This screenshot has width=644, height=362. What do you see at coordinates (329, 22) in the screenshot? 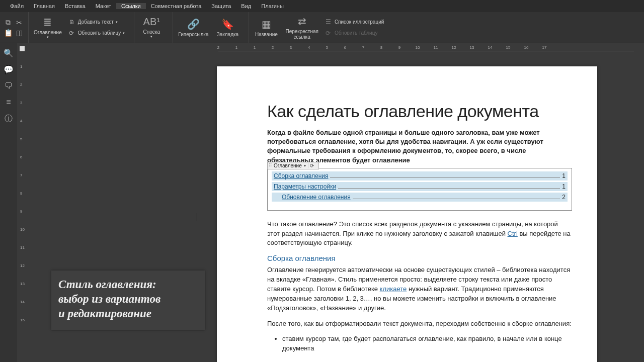
I see `list-icon: ☰` at bounding box center [329, 22].